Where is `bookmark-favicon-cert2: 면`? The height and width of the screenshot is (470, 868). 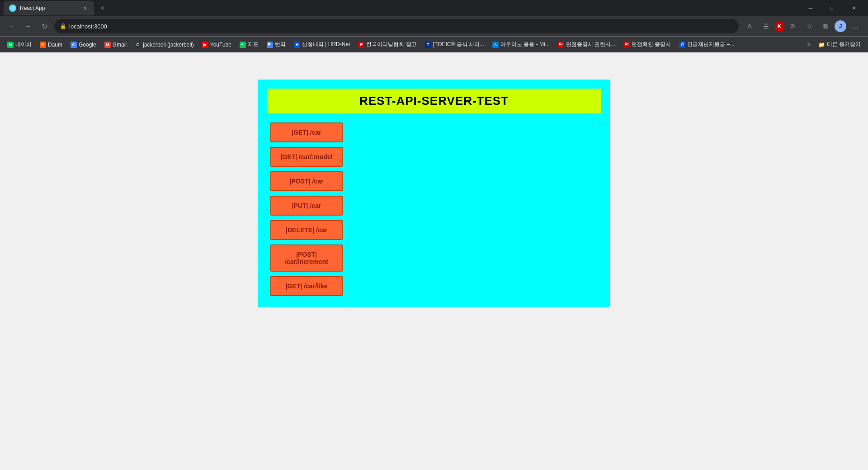 bookmark-favicon-cert2: 면 is located at coordinates (627, 45).